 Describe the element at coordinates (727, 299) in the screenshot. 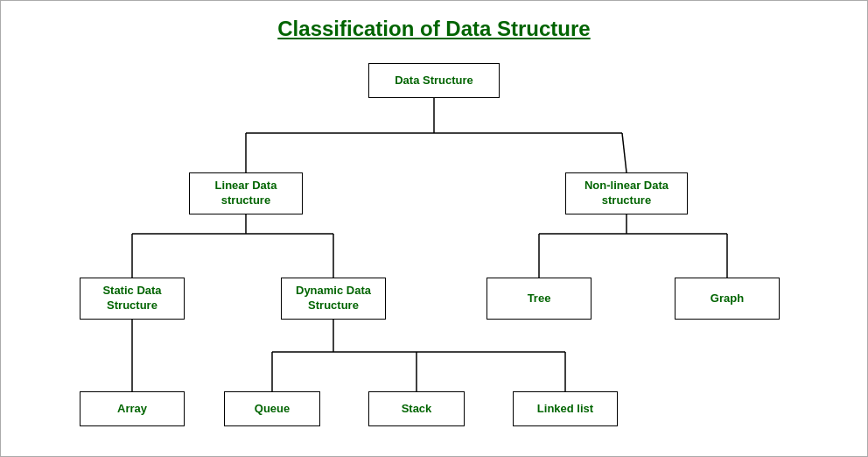

I see `node-graph: Graph` at that location.